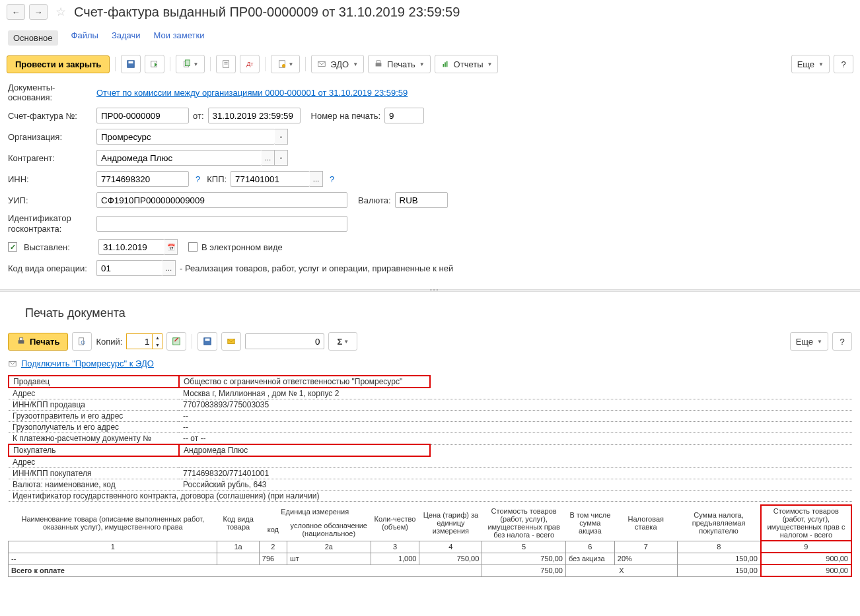  I want to click on kpp-dots-button: …, so click(316, 179).